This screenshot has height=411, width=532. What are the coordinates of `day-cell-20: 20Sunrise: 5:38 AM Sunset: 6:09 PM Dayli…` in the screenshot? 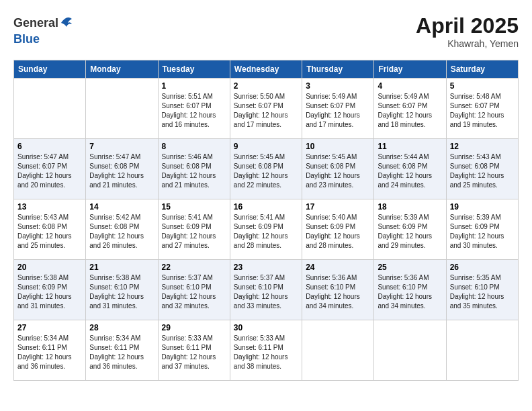 It's located at (50, 290).